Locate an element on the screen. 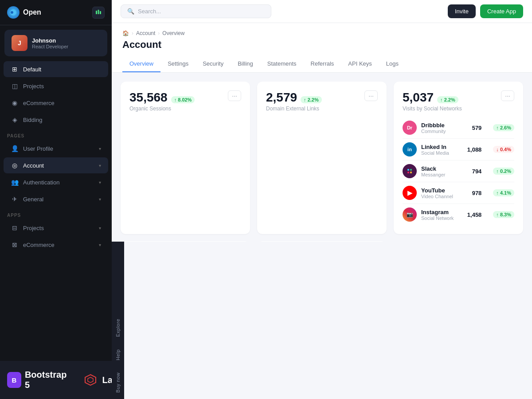 The width and height of the screenshot is (532, 399). social-count: 1,458 is located at coordinates (474, 215).